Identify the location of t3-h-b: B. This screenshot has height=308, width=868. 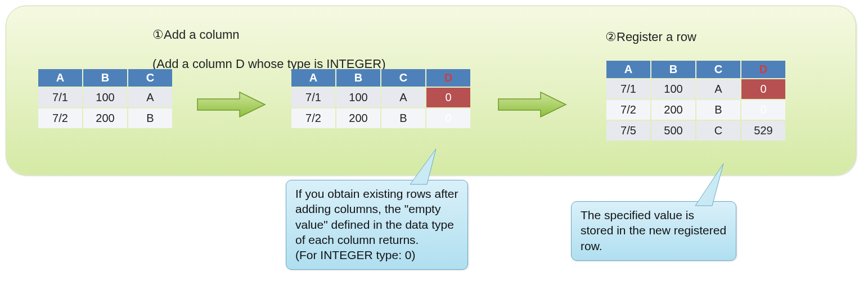
(673, 70).